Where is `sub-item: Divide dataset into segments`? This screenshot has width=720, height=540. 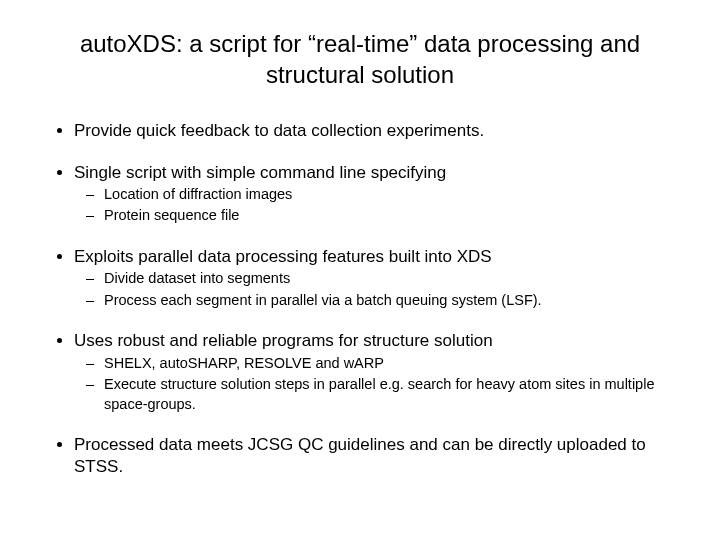 sub-item: Divide dataset into segments is located at coordinates (392, 279).